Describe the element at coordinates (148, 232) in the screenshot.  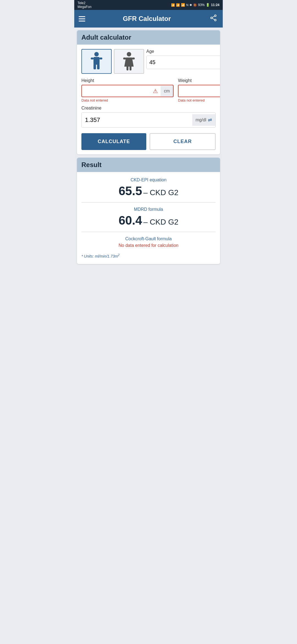
I see `divider2` at that location.